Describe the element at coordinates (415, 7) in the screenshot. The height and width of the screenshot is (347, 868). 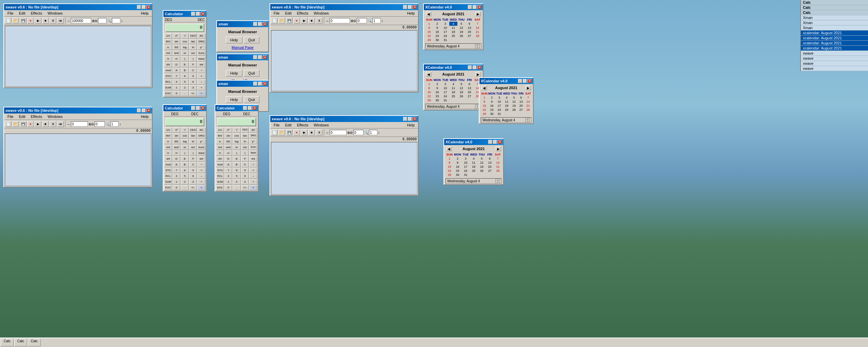
I see `xwave-close-3: ✕` at that location.